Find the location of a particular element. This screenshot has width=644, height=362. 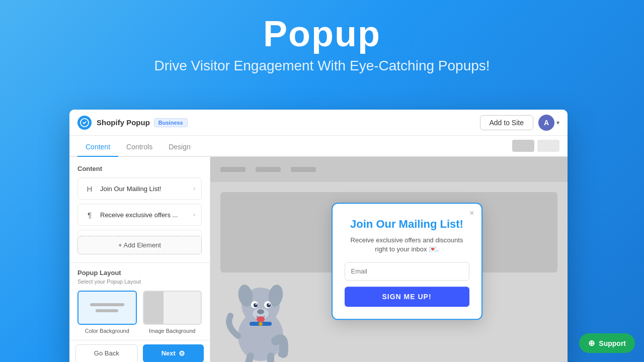

next-button: Next ⚙ is located at coordinates (174, 353).